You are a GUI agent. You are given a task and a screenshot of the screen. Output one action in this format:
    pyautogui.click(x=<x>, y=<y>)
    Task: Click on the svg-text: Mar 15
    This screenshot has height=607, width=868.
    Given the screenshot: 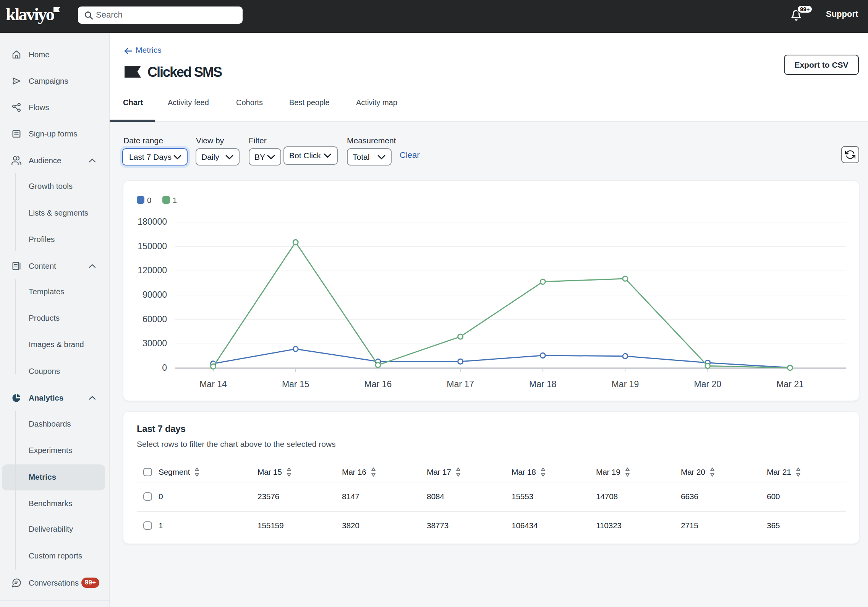 What is the action you would take?
    pyautogui.click(x=296, y=384)
    